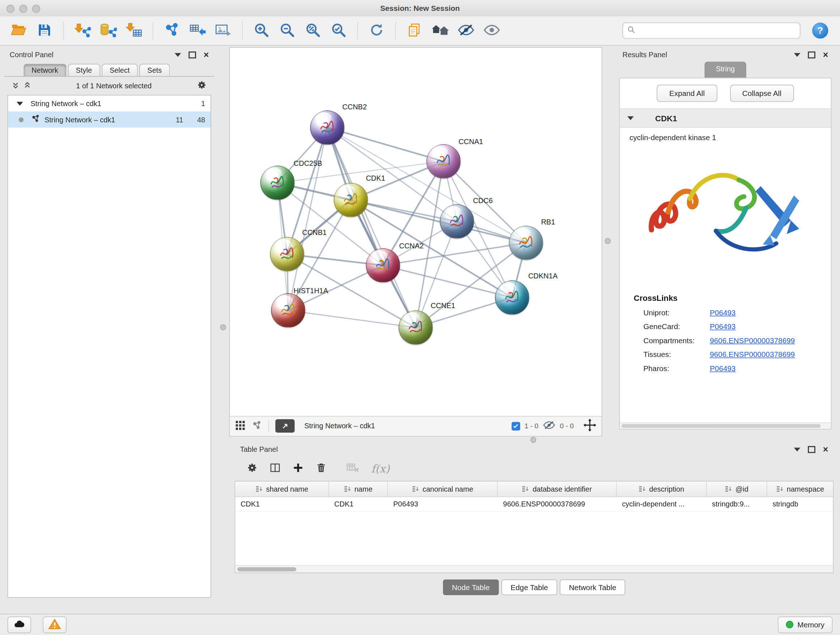 This screenshot has width=840, height=635. I want to click on tab-network: Network, so click(45, 70).